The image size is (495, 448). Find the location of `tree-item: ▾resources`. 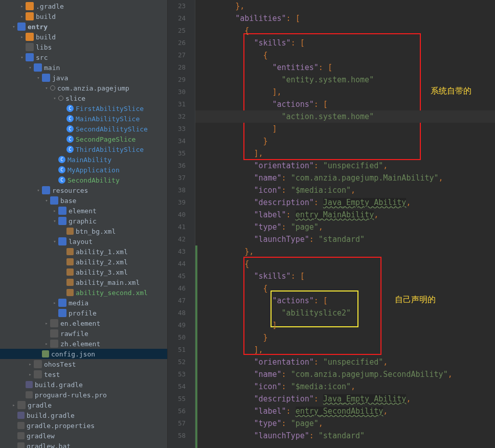

tree-item: ▾resources is located at coordinates (84, 190).